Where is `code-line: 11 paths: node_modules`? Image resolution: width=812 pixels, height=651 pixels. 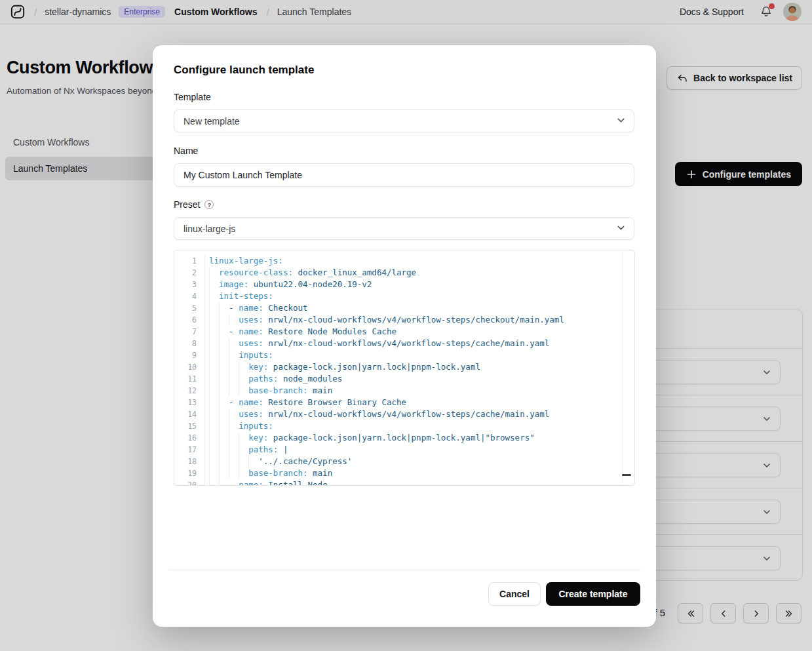
code-line: 11 paths: node_modules is located at coordinates (404, 379).